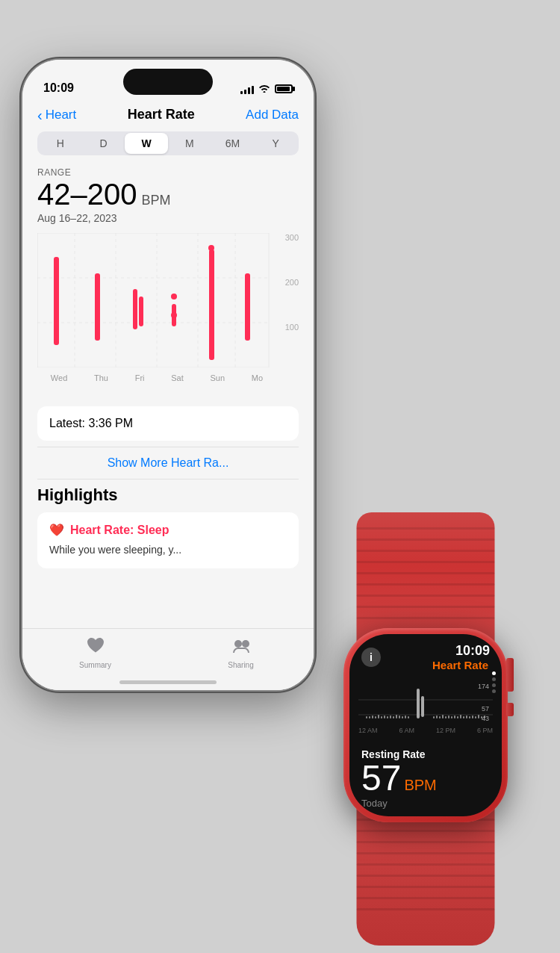 This screenshot has height=953, width=560. Describe the element at coordinates (168, 218) in the screenshot. I see `range-date: Aug 16–22, 2023` at that location.